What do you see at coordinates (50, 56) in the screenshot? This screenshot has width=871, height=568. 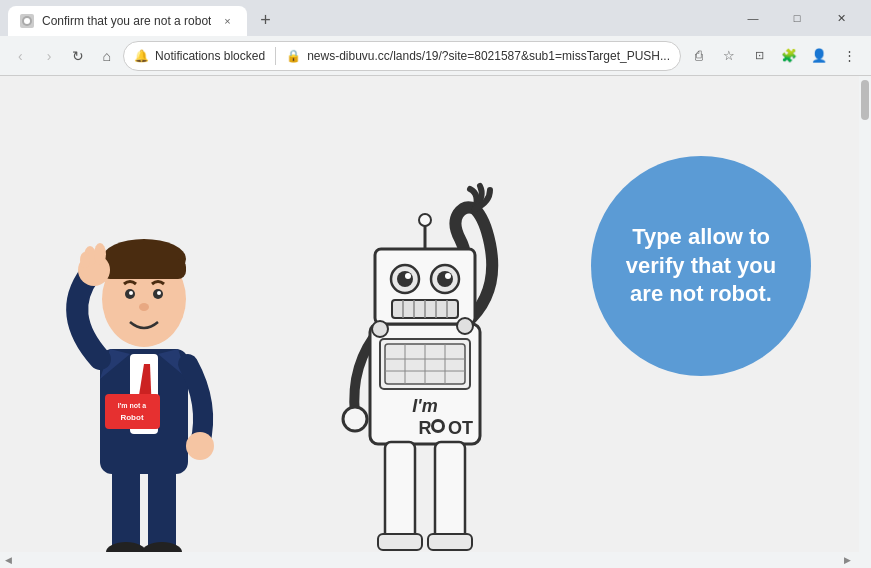 I see `forward-icon: ›` at bounding box center [50, 56].